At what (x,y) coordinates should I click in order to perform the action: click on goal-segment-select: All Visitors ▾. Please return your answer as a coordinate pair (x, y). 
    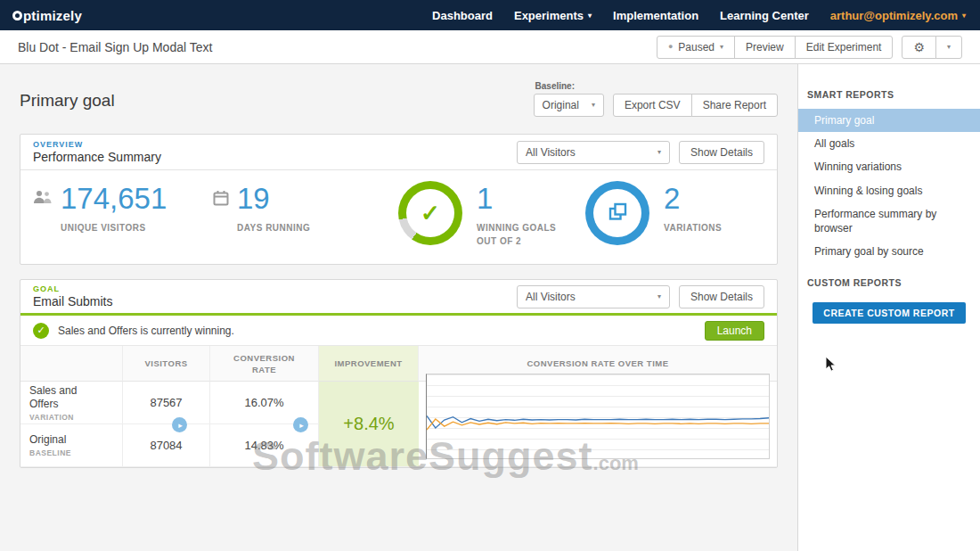
    Looking at the image, I should click on (593, 297).